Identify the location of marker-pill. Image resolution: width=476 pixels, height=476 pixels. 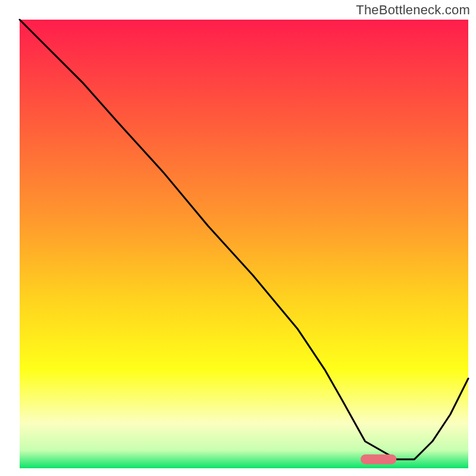
(378, 459).